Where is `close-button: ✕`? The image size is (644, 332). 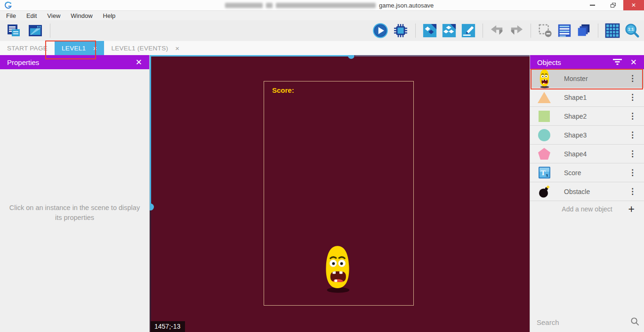
close-button: ✕ is located at coordinates (634, 5).